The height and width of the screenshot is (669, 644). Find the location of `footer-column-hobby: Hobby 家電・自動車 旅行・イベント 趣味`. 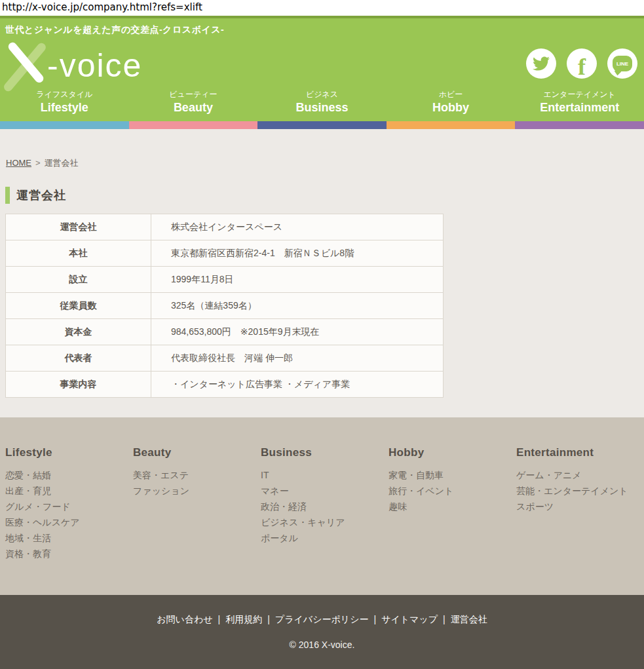

footer-column-hobby: Hobby 家電・自動車 旅行・イベント 趣味 is located at coordinates (452, 520).